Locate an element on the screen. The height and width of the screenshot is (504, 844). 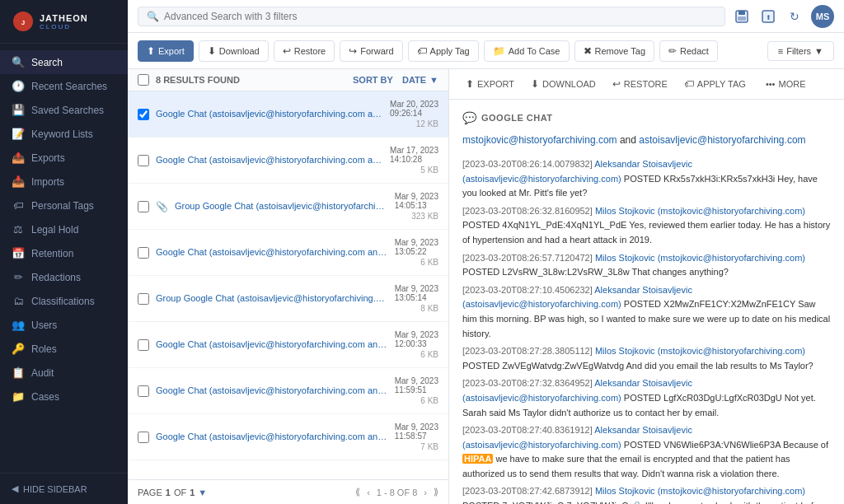
save-icon: 💾 is located at coordinates (18, 110).